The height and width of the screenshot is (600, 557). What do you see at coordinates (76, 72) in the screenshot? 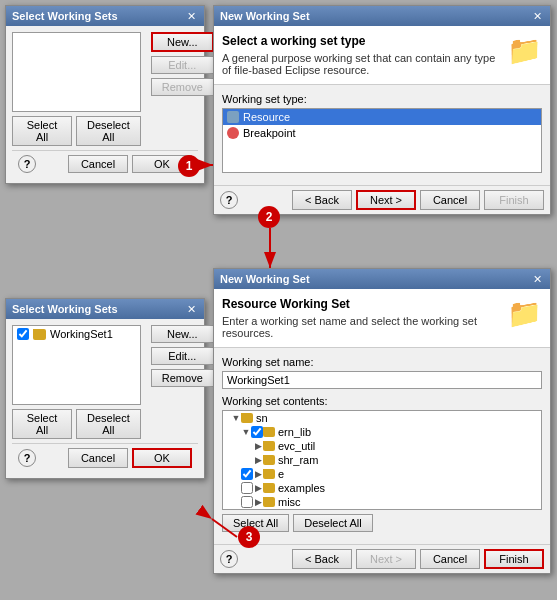
I see `sws-top-listbox` at bounding box center [76, 72].